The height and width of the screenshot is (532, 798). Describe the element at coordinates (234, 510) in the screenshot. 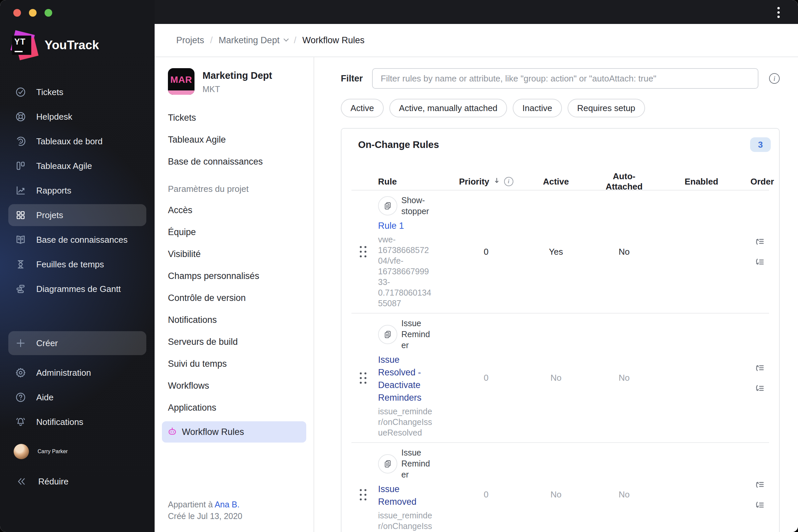

I see `project-footer: Appartient à Ana B. Créé le Jul 13, 2020` at that location.